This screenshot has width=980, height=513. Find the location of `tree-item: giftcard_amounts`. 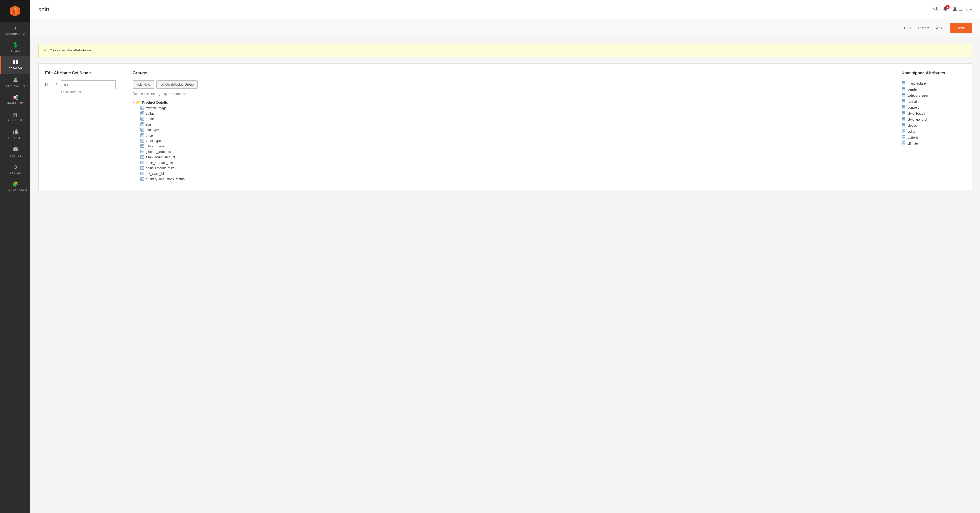

tree-item: giftcard_amounts is located at coordinates (514, 152).